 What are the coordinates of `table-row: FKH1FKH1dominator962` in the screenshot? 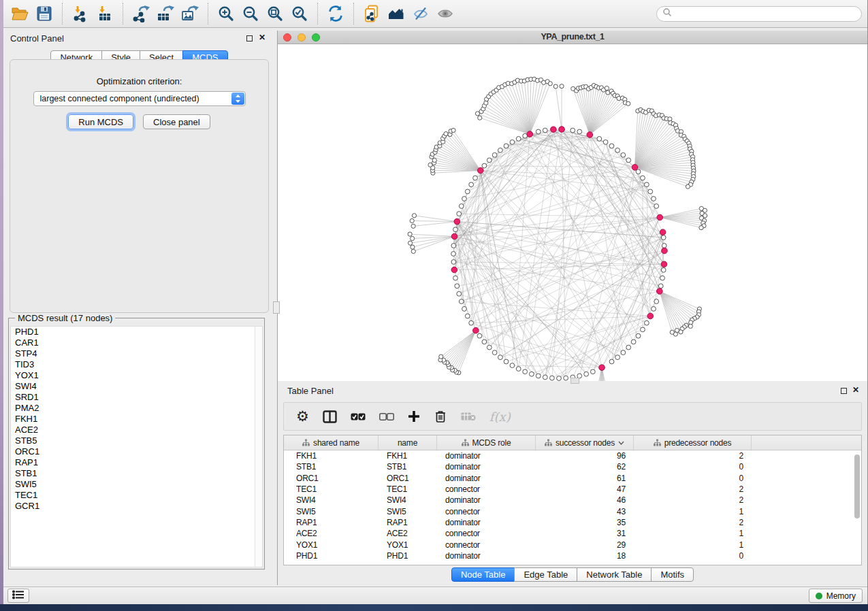 It's located at (573, 456).